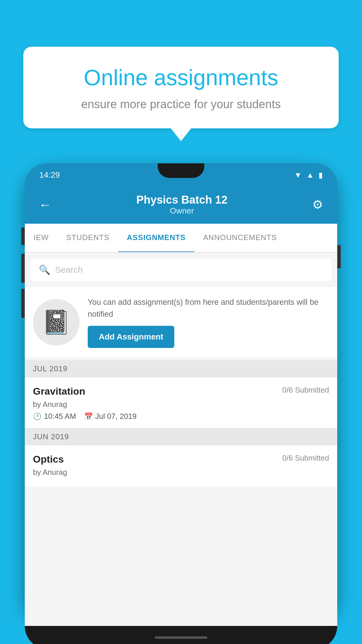  I want to click on search-placeholder: Search, so click(69, 270).